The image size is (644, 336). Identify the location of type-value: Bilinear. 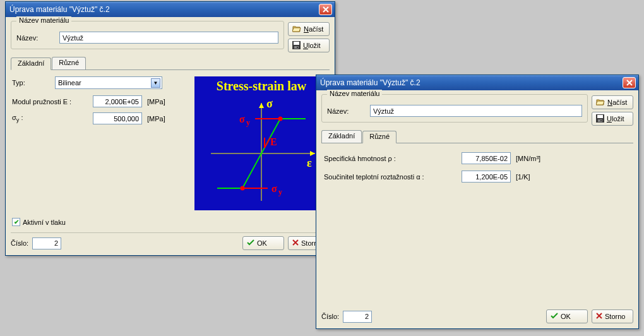
(69, 83).